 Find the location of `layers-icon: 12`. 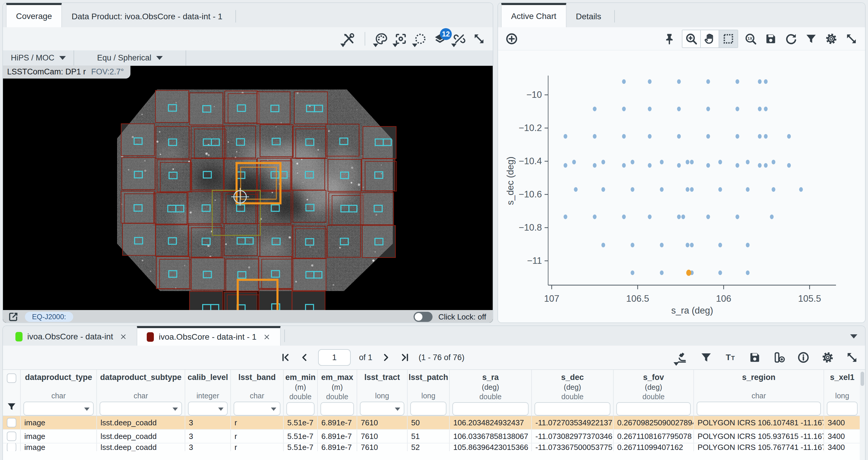

layers-icon: 12 is located at coordinates (440, 39).